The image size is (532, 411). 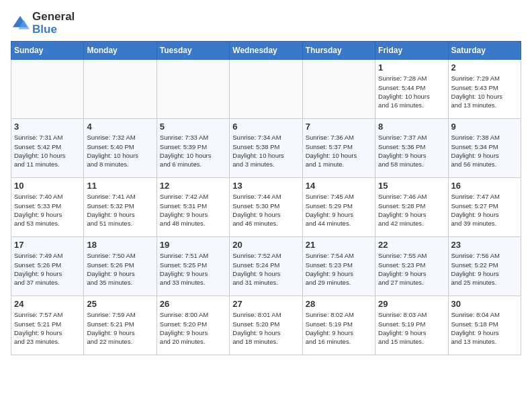 I want to click on day-number: 19, so click(x=193, y=244).